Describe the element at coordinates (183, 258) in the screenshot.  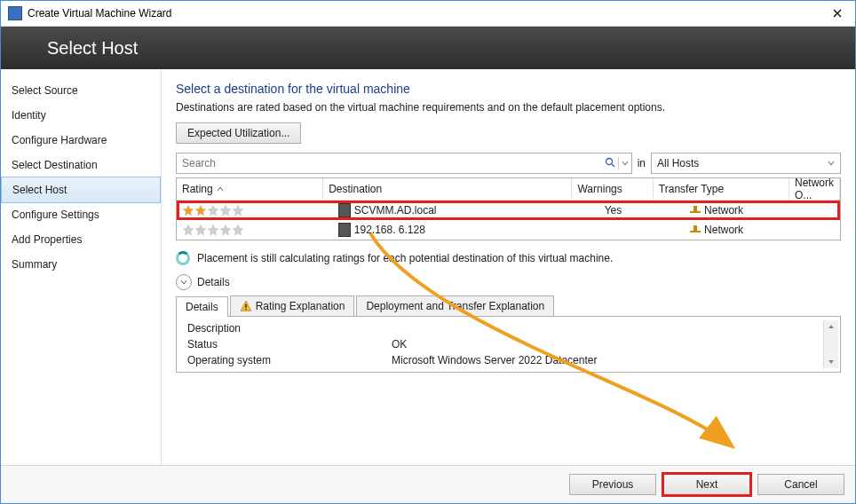
I see `spinner-icon` at that location.